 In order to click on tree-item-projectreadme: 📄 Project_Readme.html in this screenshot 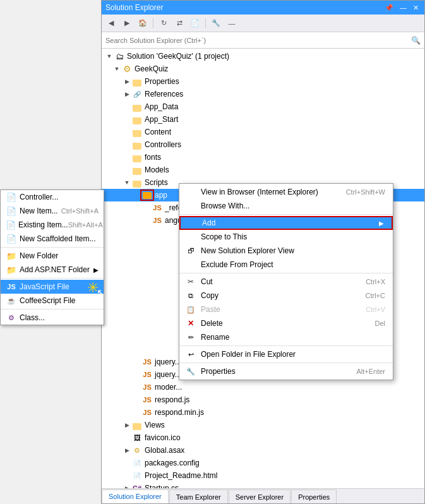, I will do `click(263, 476)`.